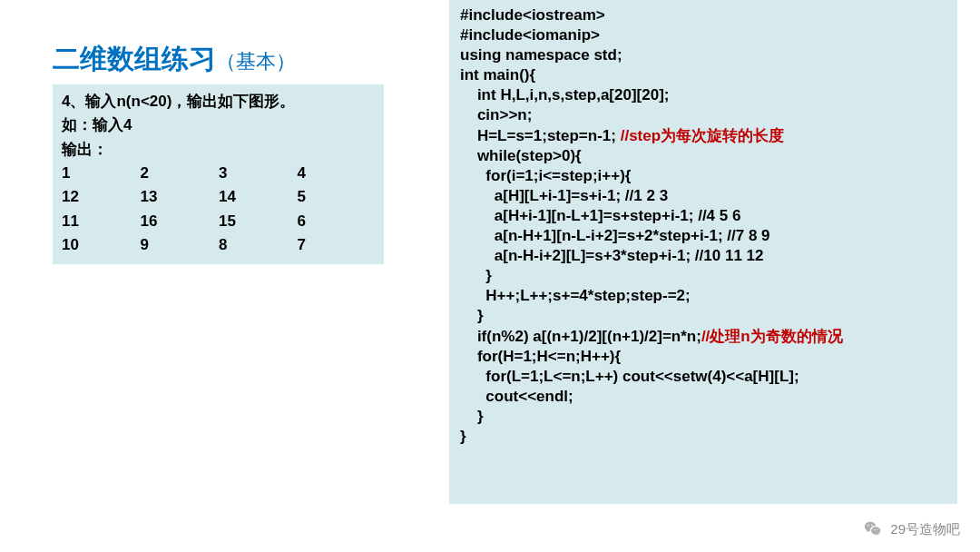  I want to click on code-line: while(step>0){, so click(521, 156).